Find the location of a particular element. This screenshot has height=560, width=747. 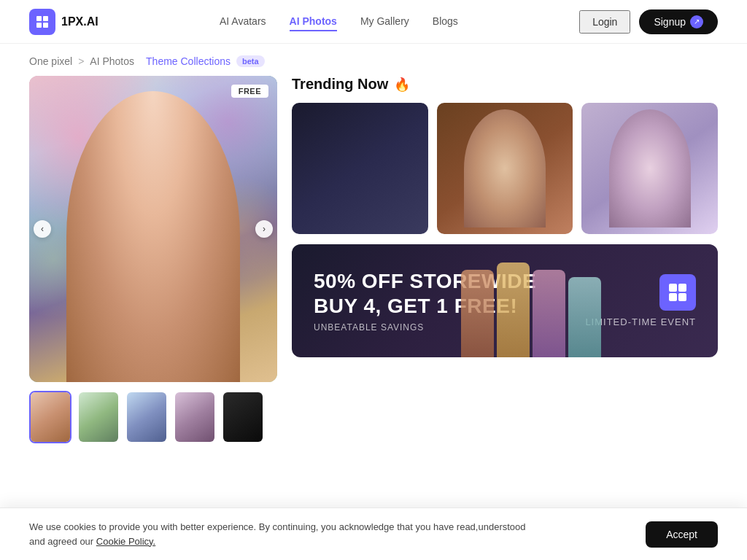

logo-icon is located at coordinates (42, 22).